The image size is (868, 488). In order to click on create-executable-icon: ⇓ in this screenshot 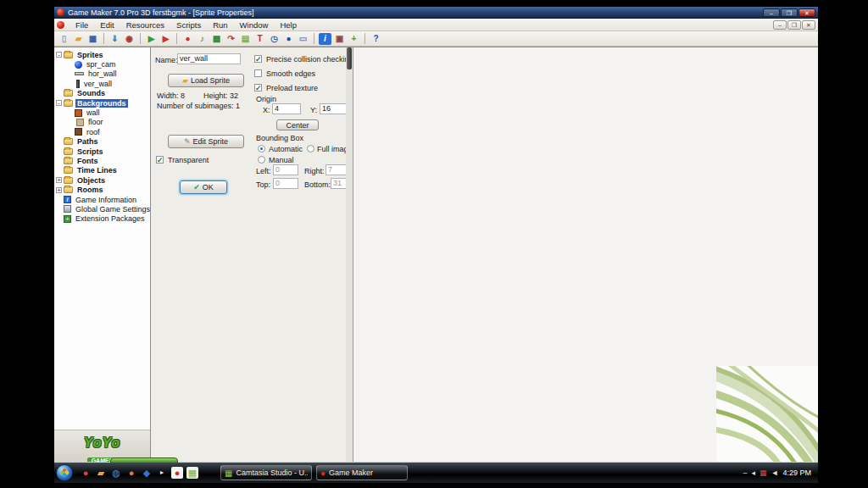, I will do `click(115, 39)`.